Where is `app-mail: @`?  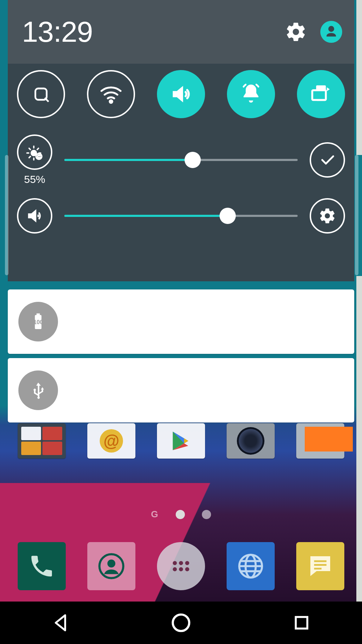 app-mail: @ is located at coordinates (111, 441).